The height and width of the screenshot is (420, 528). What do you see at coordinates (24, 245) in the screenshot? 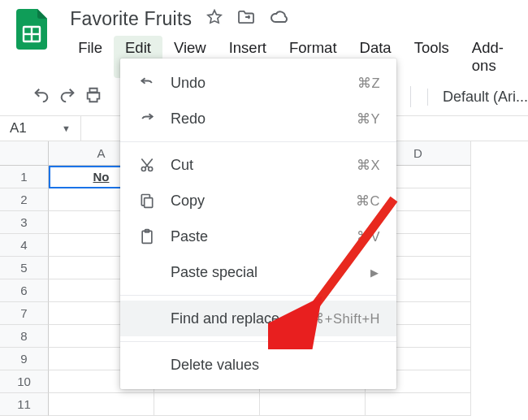
I see `row-header-4: 4` at bounding box center [24, 245].